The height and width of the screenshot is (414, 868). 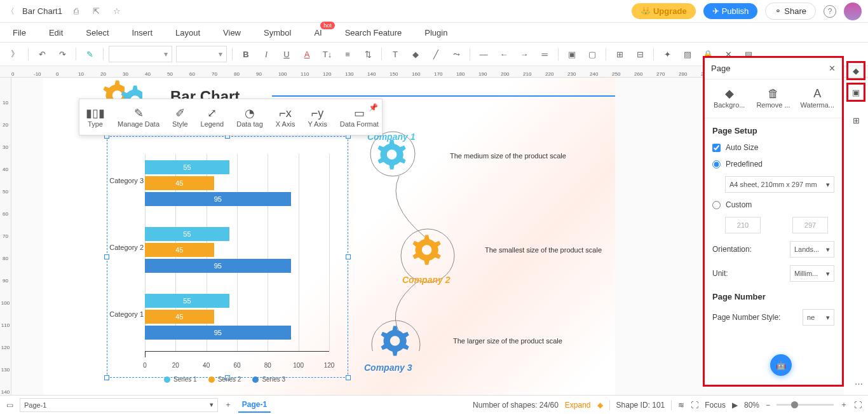 I want to click on menu-file: File, so click(x=19, y=33).